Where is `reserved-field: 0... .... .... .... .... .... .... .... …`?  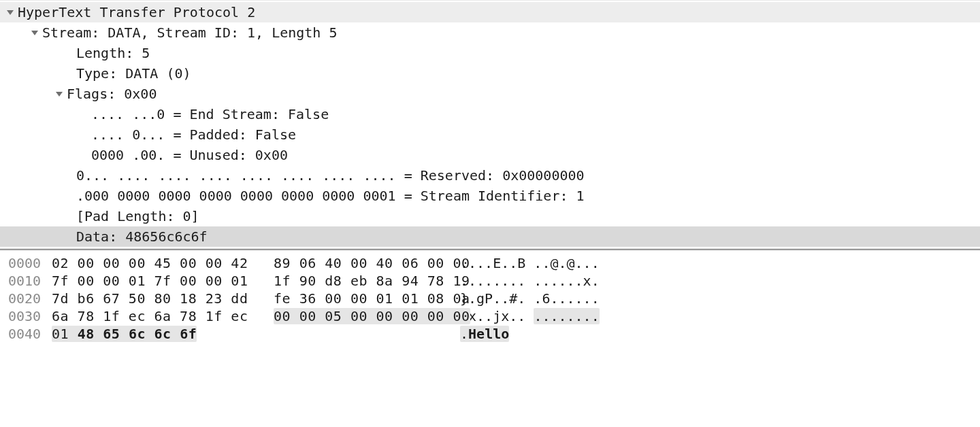
reserved-field: 0... .... .... .... .... .... .... .... … is located at coordinates (331, 175).